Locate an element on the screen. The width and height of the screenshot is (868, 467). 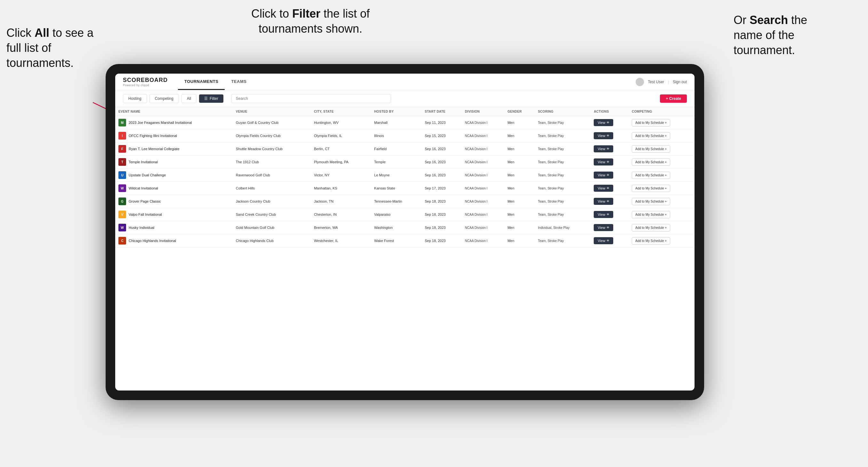
event-name-2: Ryan T. Lee Memorial Collegiate is located at coordinates (154, 149).